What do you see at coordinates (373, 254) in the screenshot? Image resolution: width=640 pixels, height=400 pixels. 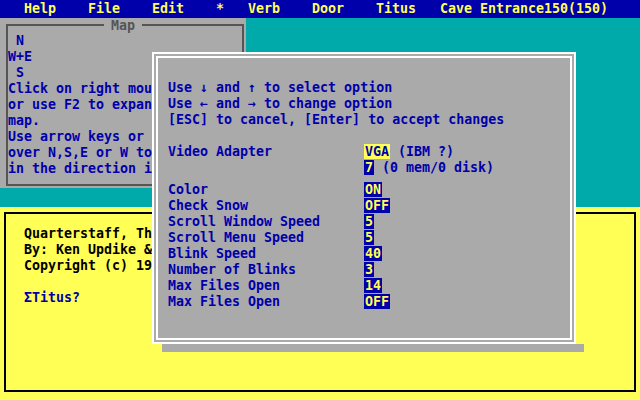 I see `option-value-group: 40` at bounding box center [373, 254].